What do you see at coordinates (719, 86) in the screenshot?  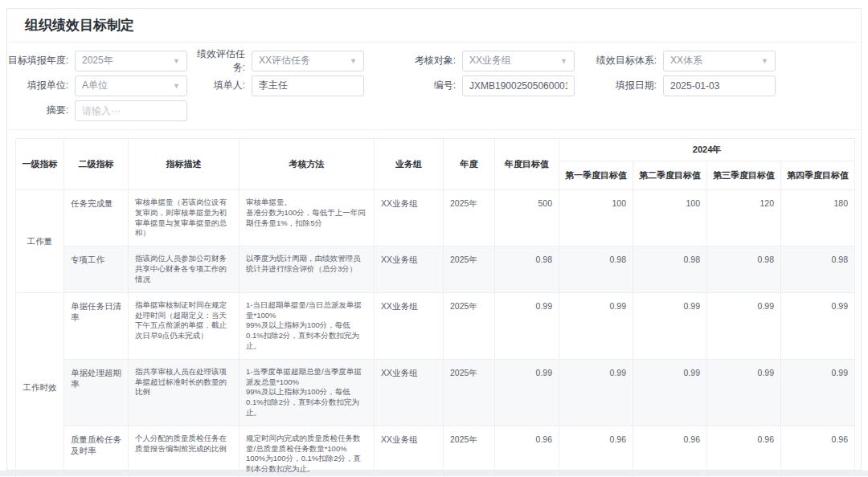 I see `report-date-input` at bounding box center [719, 86].